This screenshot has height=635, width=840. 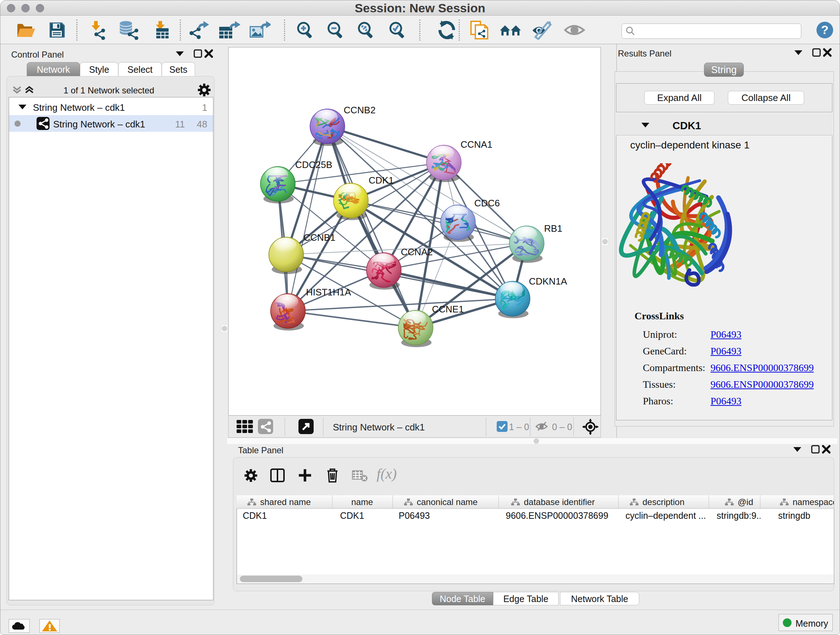 What do you see at coordinates (360, 110) in the screenshot?
I see `svg-text: CCNB2` at bounding box center [360, 110].